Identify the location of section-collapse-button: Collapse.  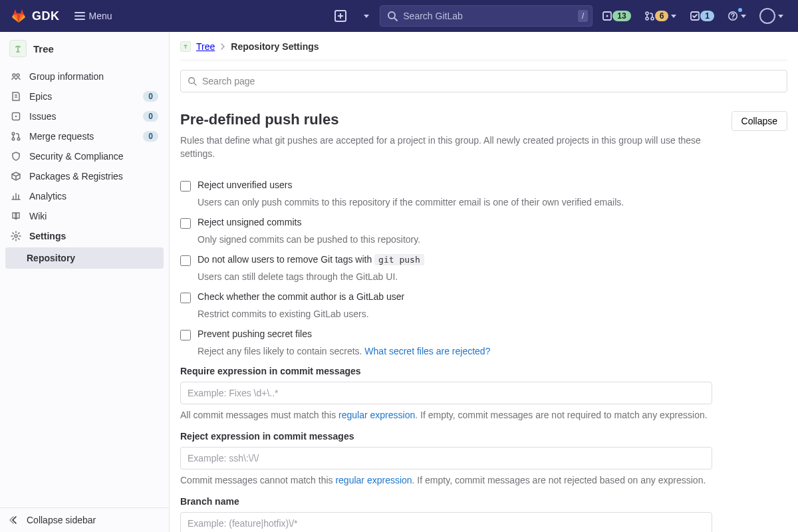
(759, 121).